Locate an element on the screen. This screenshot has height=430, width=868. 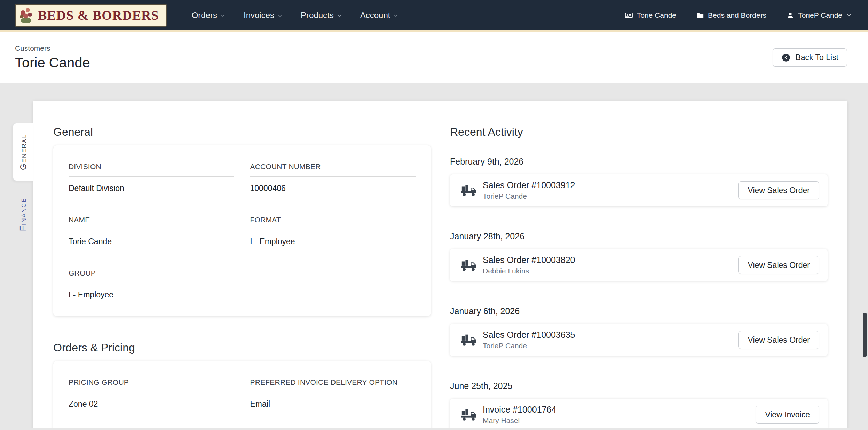
activity-card: Invoice #10001764 Mary Hasel View Invoic… is located at coordinates (639, 413).